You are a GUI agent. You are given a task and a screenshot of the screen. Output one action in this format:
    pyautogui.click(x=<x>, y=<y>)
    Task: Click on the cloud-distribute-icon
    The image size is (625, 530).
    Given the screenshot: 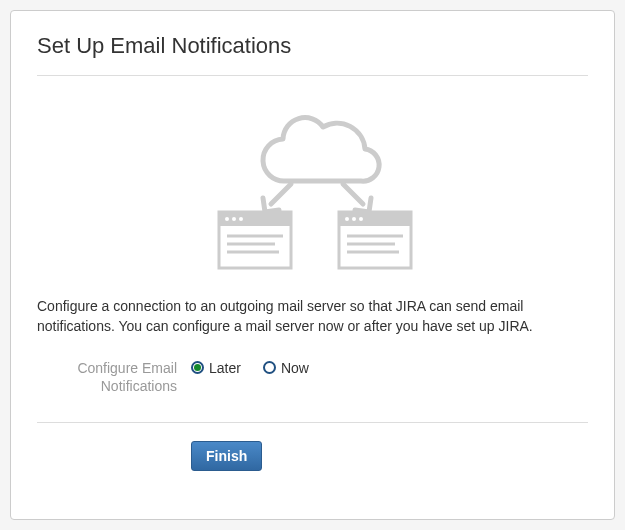 What is the action you would take?
    pyautogui.click(x=313, y=184)
    